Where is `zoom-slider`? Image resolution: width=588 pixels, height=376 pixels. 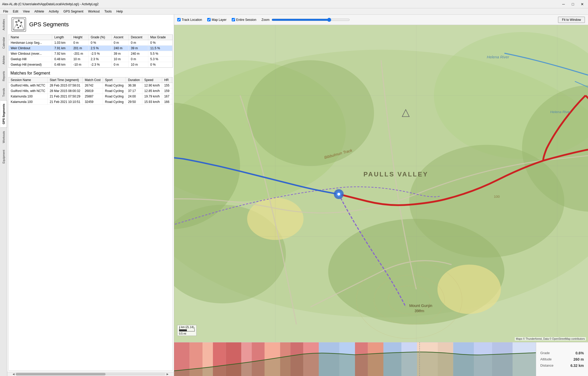 zoom-slider is located at coordinates (311, 20).